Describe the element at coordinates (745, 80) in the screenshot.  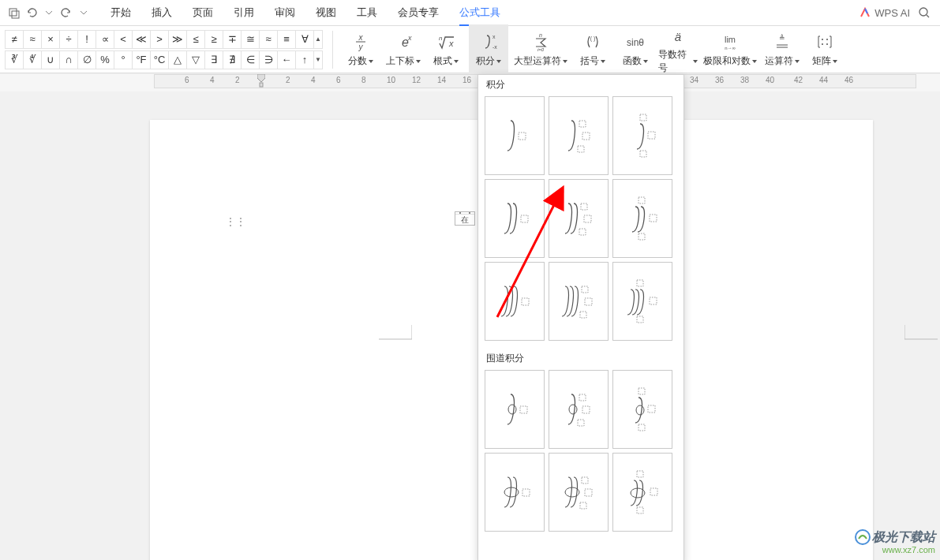
I see `ruler-tick: 38` at that location.